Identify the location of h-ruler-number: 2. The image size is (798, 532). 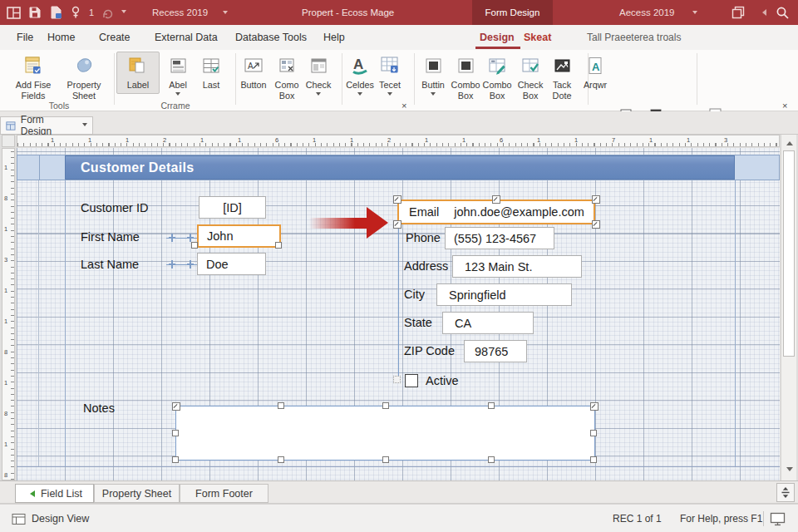
(389, 140).